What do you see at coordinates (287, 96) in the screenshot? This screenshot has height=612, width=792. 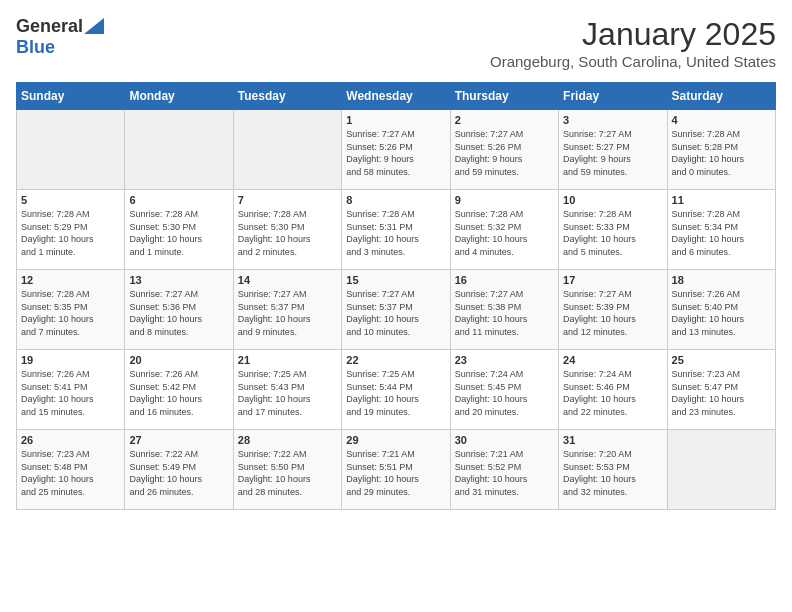 I see `header-tuesday: Tuesday` at bounding box center [287, 96].